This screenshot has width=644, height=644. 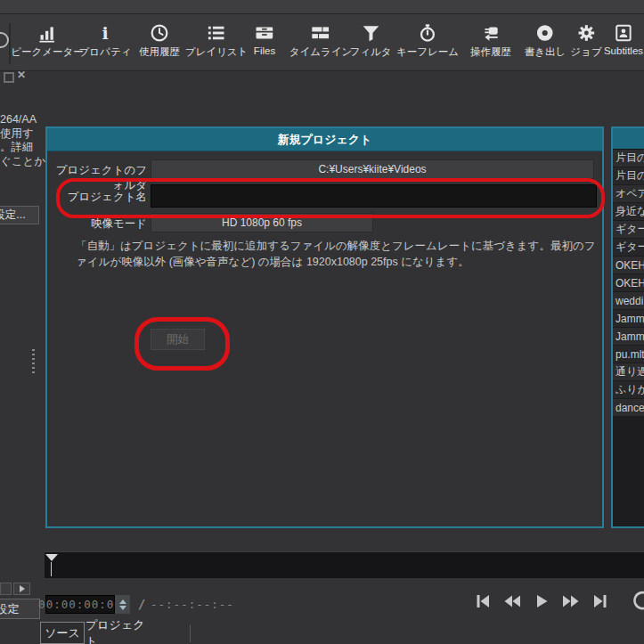 What do you see at coordinates (321, 52) in the screenshot?
I see `toolbar-item-label: タイムライン` at bounding box center [321, 52].